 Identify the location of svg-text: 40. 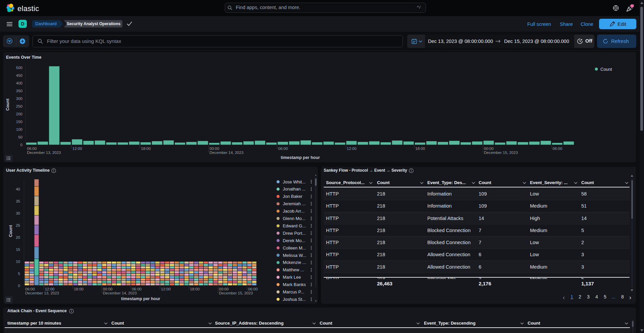
(18, 189).